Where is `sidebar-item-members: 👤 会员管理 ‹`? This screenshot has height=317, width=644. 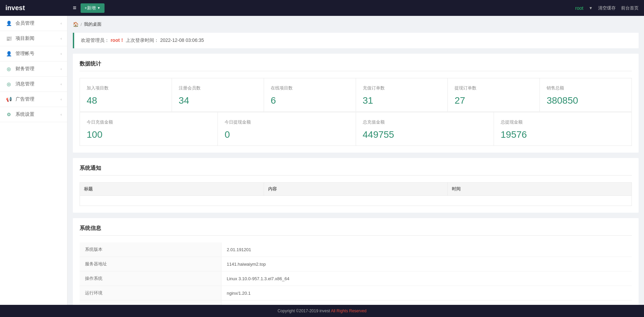 sidebar-item-members: 👤 会员管理 ‹ is located at coordinates (34, 24).